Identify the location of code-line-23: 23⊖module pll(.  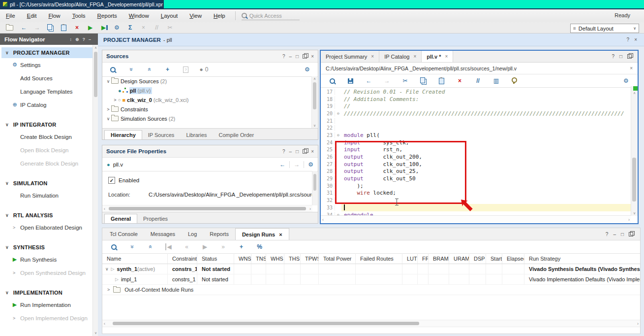
(476, 135).